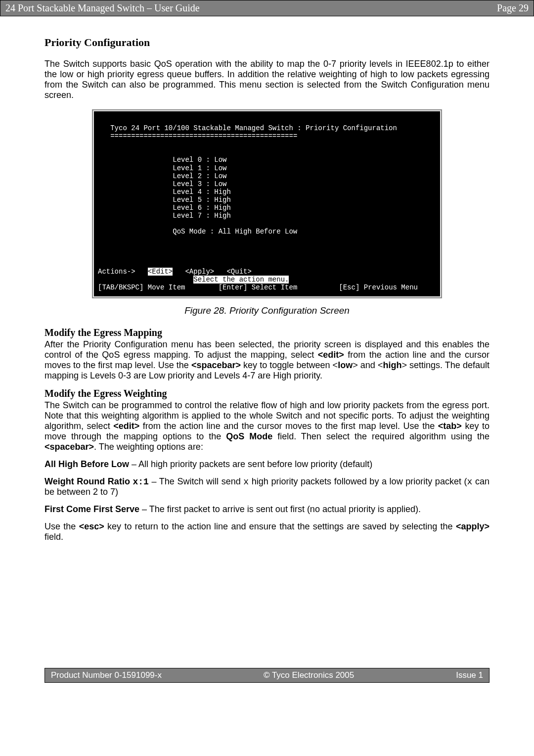 The width and height of the screenshot is (534, 756). Describe the element at coordinates (267, 510) in the screenshot. I see `option-first-come: First Come First Serve – The first packe…` at that location.